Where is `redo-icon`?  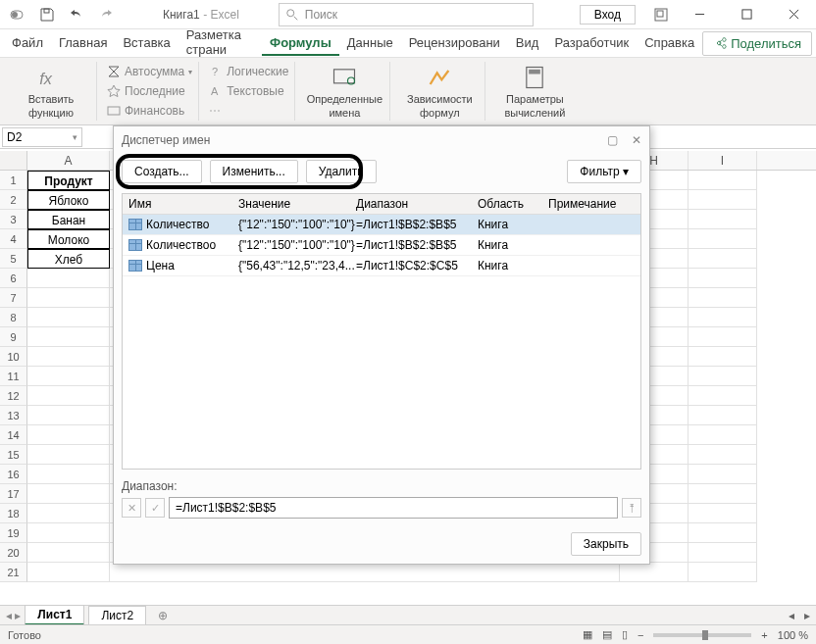 redo-icon is located at coordinates (106, 15).